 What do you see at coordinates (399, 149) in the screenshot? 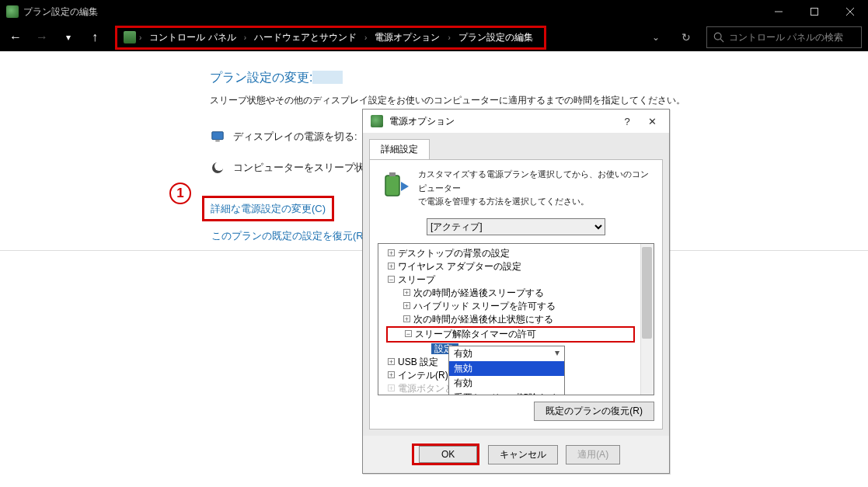
I see `tab-advanced: 詳細設定` at bounding box center [399, 149].